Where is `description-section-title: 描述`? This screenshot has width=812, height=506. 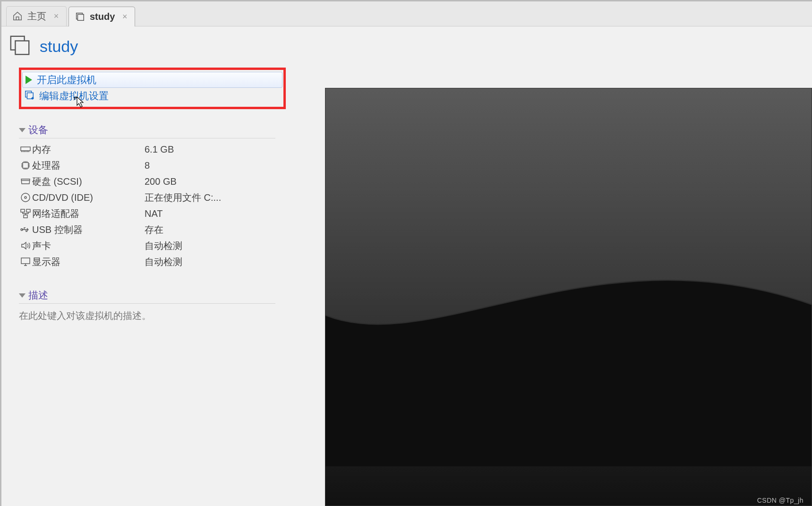
description-section-title: 描述 is located at coordinates (38, 295).